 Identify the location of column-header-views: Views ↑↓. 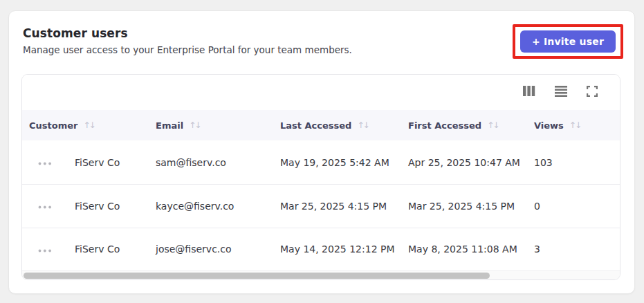
(573, 126).